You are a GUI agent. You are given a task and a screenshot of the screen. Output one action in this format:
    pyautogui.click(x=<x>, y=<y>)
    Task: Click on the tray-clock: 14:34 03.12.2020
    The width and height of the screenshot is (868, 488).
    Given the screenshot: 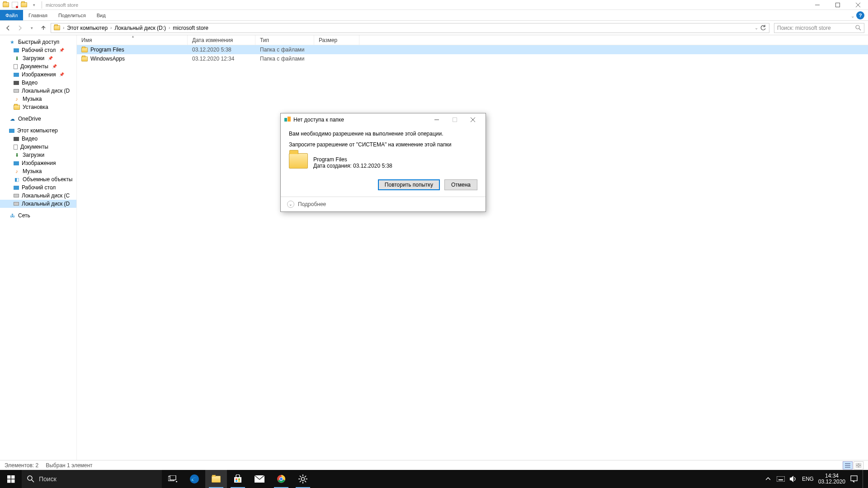 What is the action you would take?
    pyautogui.click(x=832, y=479)
    